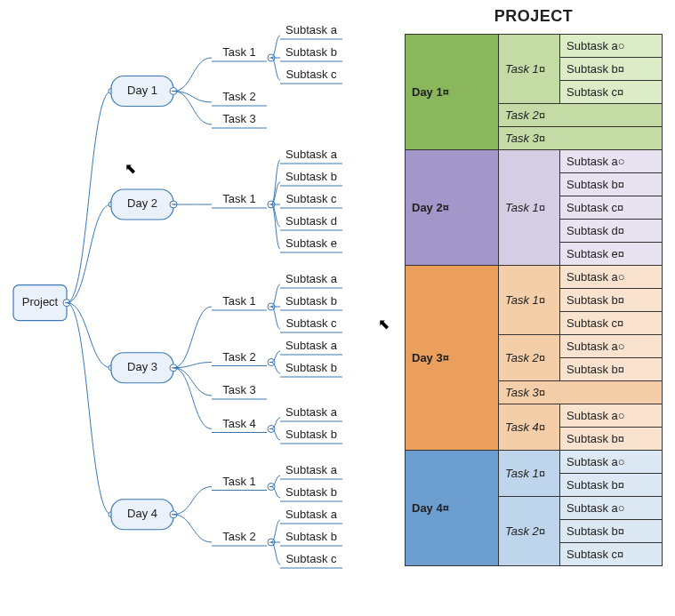  Describe the element at coordinates (534, 462) in the screenshot. I see `table-row: Day 4¤Task 1¤Subtask a○` at that location.